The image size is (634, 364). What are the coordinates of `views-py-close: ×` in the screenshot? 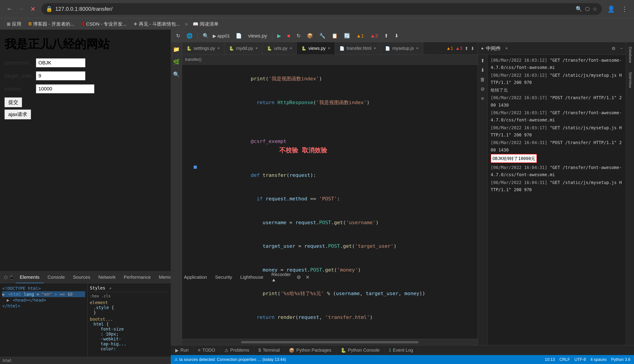 It's located at (329, 48).